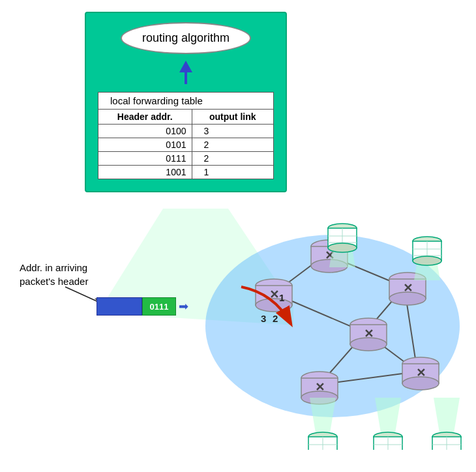 This screenshot has height=472, width=476. Describe the element at coordinates (186, 74) in the screenshot. I see `down-arrow` at that location.